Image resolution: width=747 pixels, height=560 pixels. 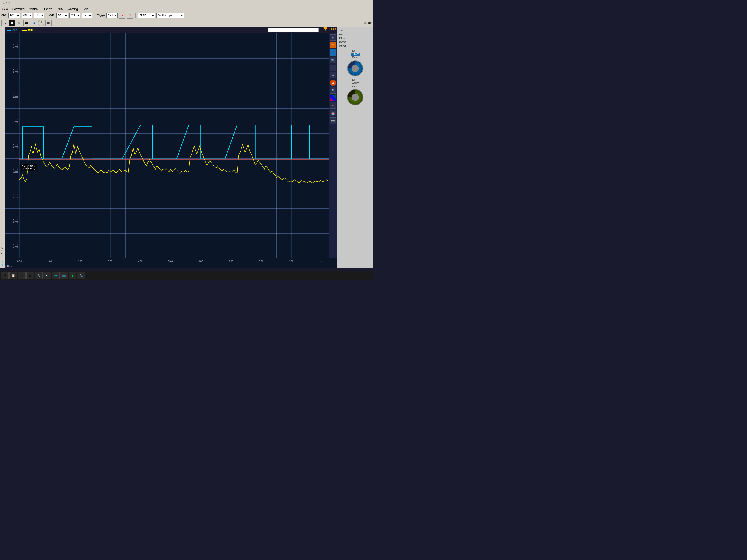 What do you see at coordinates (355, 51) in the screenshot?
I see `volt-200mv-1: 200` at bounding box center [355, 51].